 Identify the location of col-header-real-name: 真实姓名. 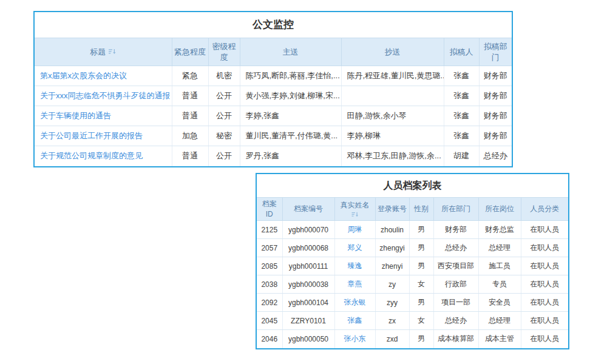
(354, 209).